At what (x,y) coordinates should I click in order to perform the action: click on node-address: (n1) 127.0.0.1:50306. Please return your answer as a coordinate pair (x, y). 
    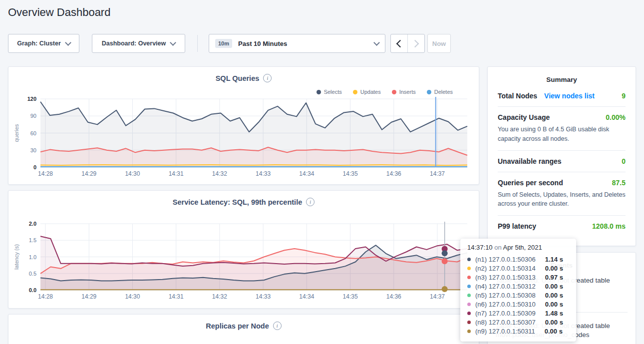
    Looking at the image, I should click on (505, 260).